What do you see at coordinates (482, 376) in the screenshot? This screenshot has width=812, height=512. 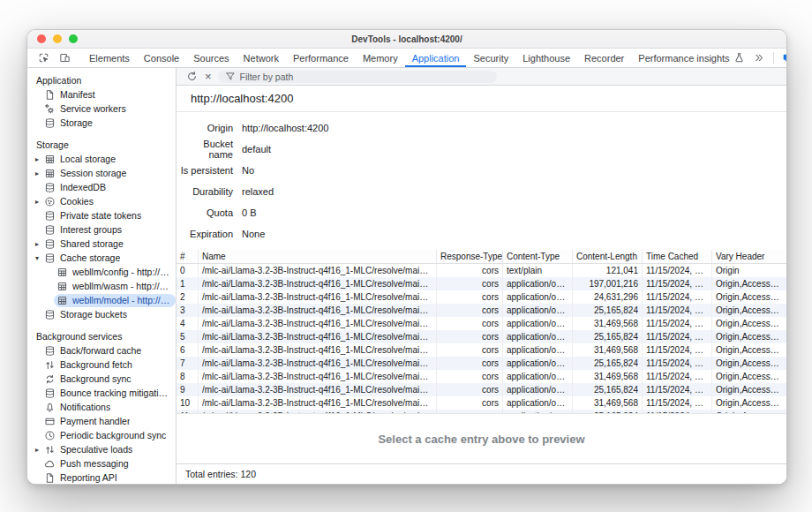 I see `table-row: 8/mlc-ai/Llama-3.2-3B-Instruct-q4f16_1-M…` at bounding box center [482, 376].